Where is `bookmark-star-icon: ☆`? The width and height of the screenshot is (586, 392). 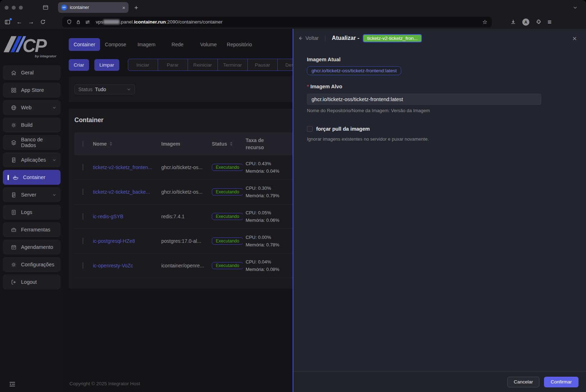 bookmark-star-icon: ☆ is located at coordinates (485, 22).